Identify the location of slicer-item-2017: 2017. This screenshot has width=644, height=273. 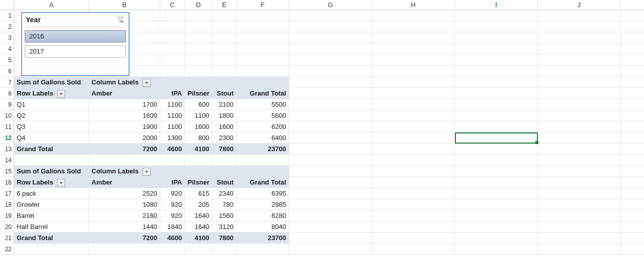
(75, 52).